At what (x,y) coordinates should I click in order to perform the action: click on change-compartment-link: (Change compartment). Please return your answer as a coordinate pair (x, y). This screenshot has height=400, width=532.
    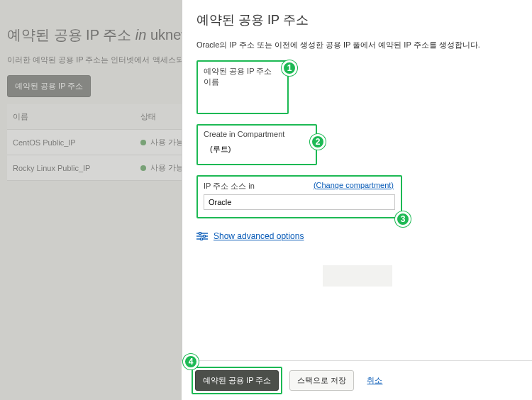
    Looking at the image, I should click on (353, 185).